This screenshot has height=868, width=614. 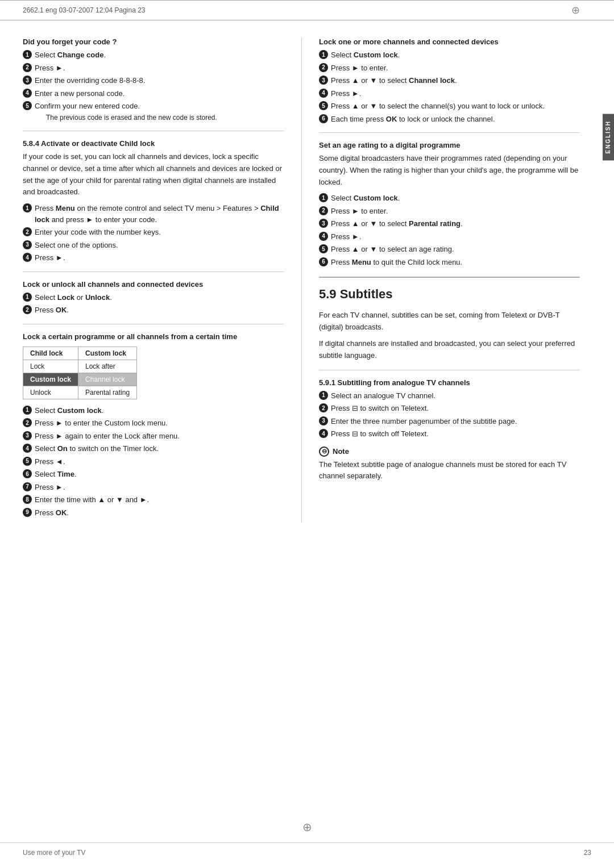 I want to click on list-item: 3 Press ▲ or ▼ to select Channel lock., so click(x=449, y=81).